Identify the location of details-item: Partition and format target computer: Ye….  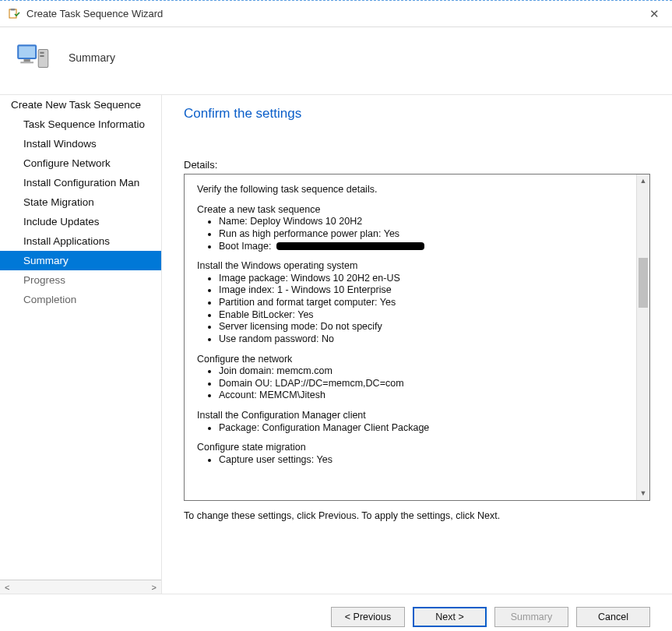
(421, 303).